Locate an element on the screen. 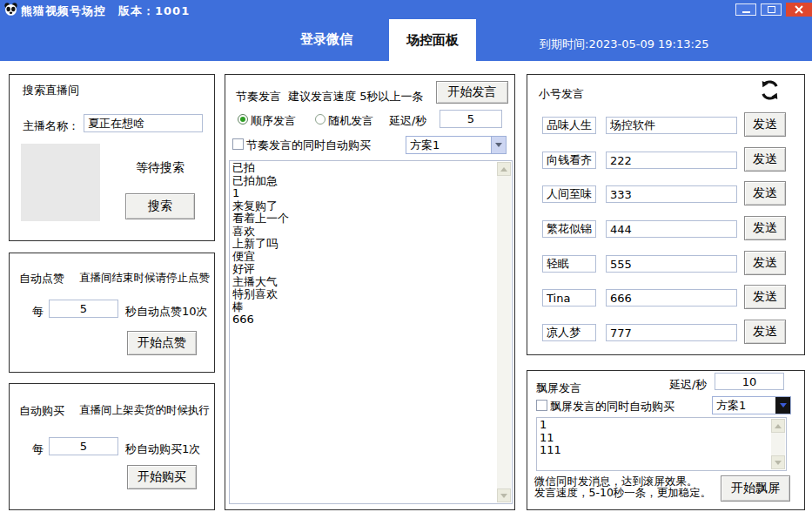 Image resolution: width=812 pixels, height=512 pixels. float-delay-label: 延迟/秒 is located at coordinates (688, 385).